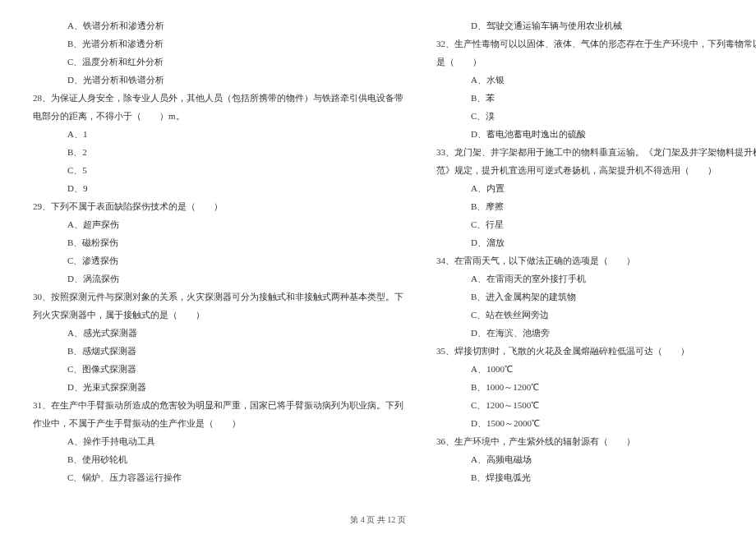  Describe the element at coordinates (219, 315) in the screenshot. I see `q30-text-cont: 列火灾探测器中，属于接触式的是（ ）` at that location.